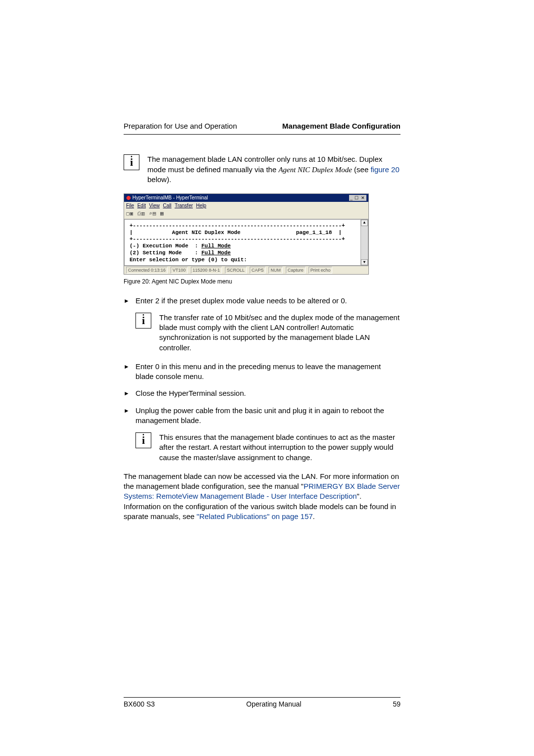 Image resolution: width=534 pixels, height=756 pixels. What do you see at coordinates (191, 393) in the screenshot?
I see `step-3-text: Close the HyperTerminal session.` at bounding box center [191, 393].